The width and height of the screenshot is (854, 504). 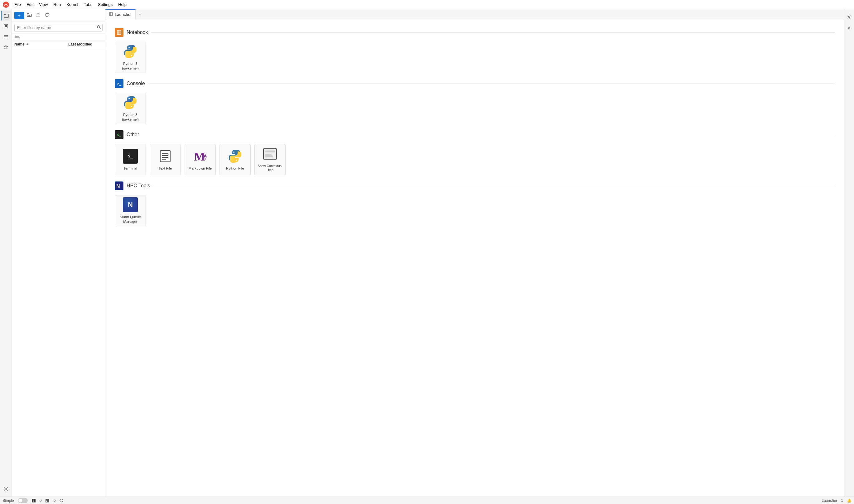 What do you see at coordinates (493, 33) in the screenshot?
I see `notebook-section-divider` at bounding box center [493, 33].